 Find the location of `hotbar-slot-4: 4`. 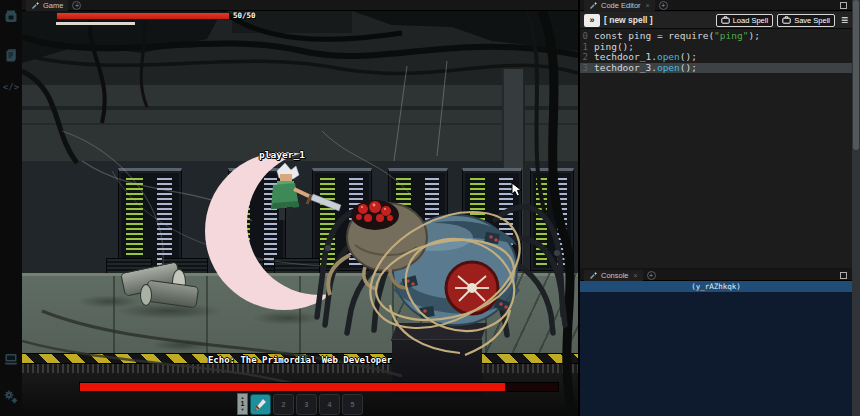

hotbar-slot-4: 4 is located at coordinates (330, 404).